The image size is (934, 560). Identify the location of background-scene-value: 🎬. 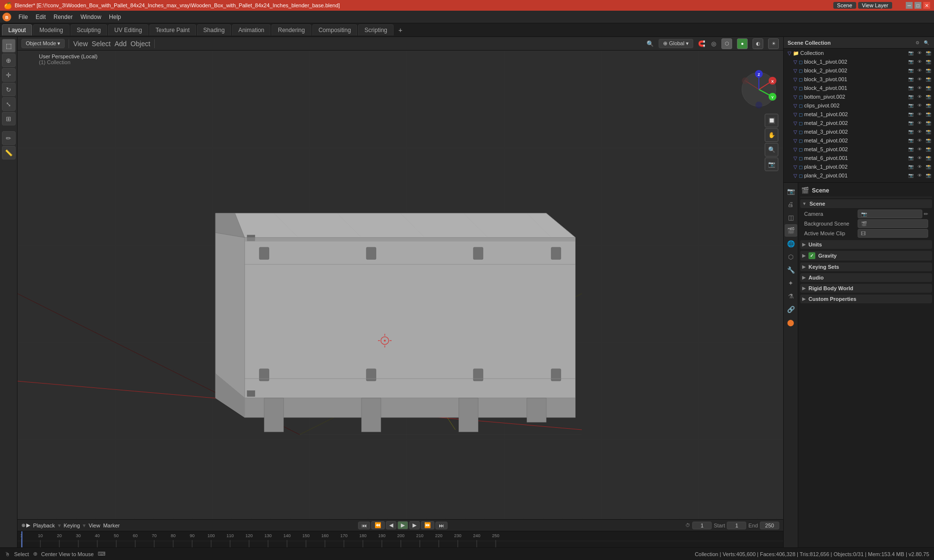
(893, 224).